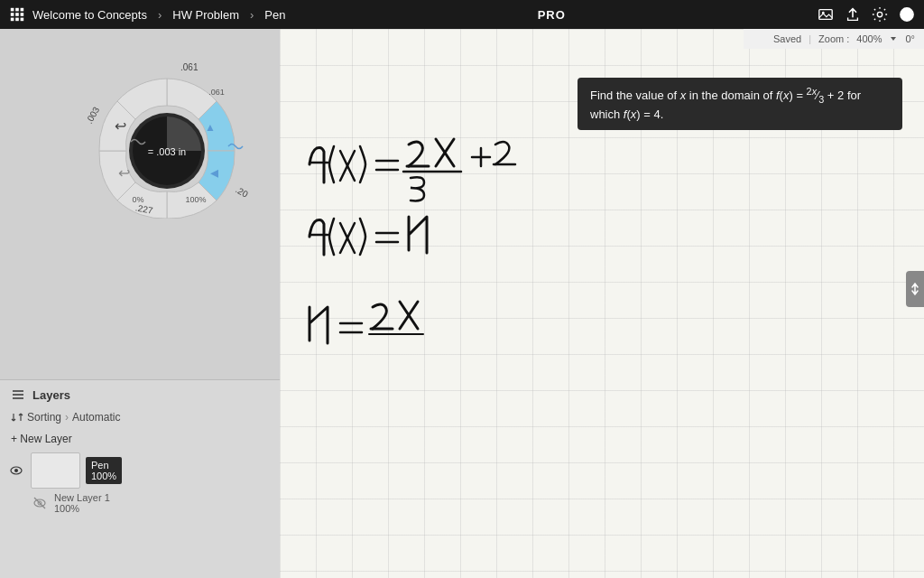 This screenshot has height=578, width=924. Describe the element at coordinates (869, 39) in the screenshot. I see `zoom-value: 400%` at that location.